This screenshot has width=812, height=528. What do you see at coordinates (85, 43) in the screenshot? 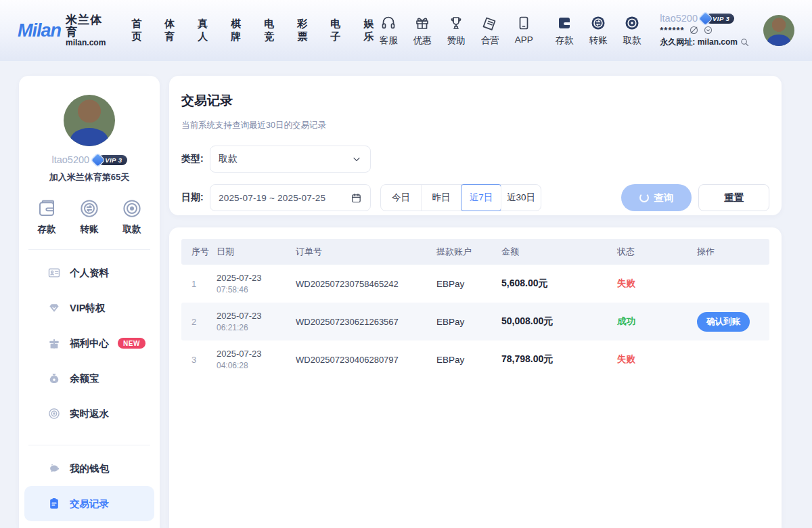
I see `brand-domain: milan.com` at bounding box center [85, 43].